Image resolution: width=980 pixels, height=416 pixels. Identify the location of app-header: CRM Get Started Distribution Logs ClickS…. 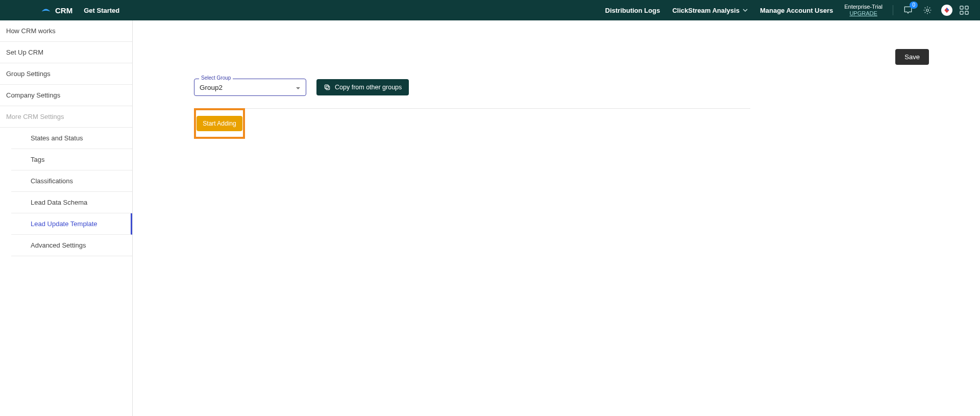
(490, 10).